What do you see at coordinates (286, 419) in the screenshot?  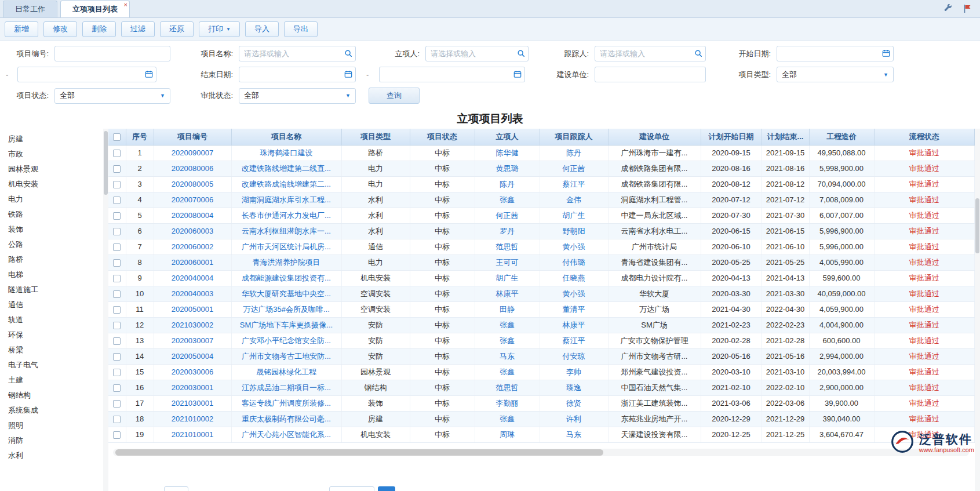 I see `cell-link-name: 重庆太极制药有限公司毫...` at bounding box center [286, 419].